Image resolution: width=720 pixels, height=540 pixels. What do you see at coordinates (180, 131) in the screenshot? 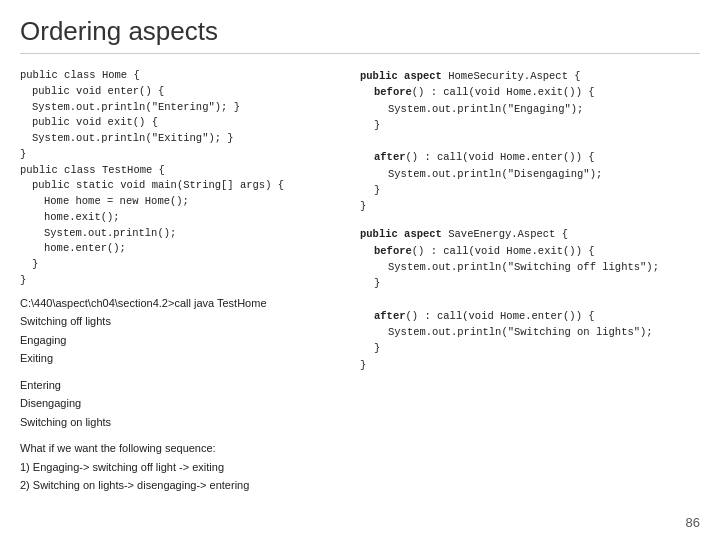
I see `code-line: public void exit() { System.out.println(…` at bounding box center [180, 131].